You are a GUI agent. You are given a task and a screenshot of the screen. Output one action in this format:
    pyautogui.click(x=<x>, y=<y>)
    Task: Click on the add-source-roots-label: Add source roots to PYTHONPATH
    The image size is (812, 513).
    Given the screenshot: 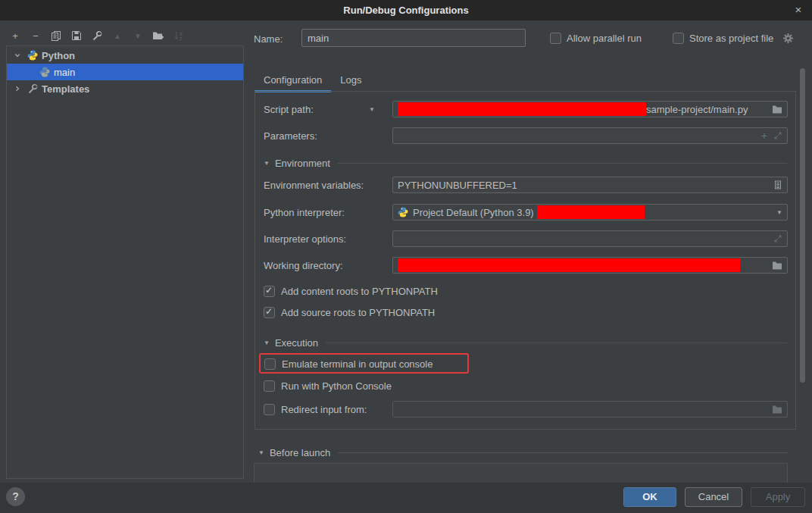 What is the action you would take?
    pyautogui.click(x=358, y=312)
    